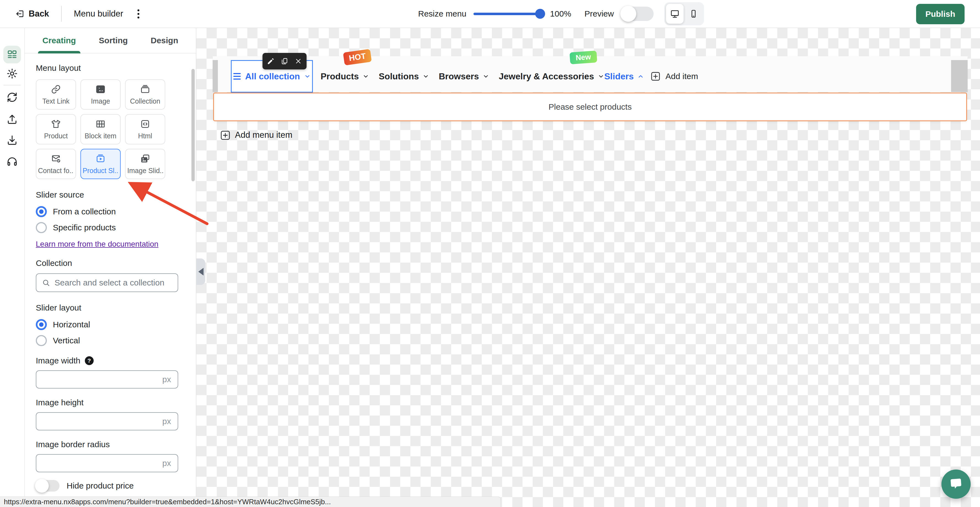  Describe the element at coordinates (250, 502) in the screenshot. I see `status-url-bar: https://extra-menu.nx8apps.com/menu?buil…` at that location.